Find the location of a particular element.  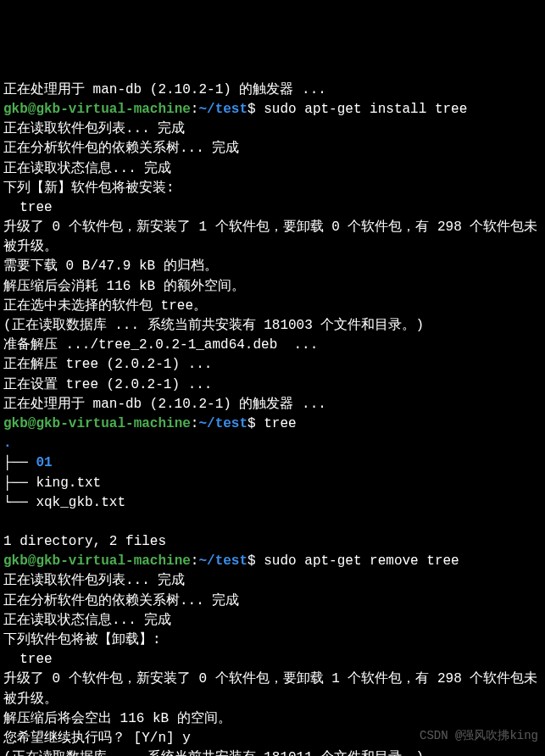

user-command: $ sudo apt-get remove tree is located at coordinates (353, 561).